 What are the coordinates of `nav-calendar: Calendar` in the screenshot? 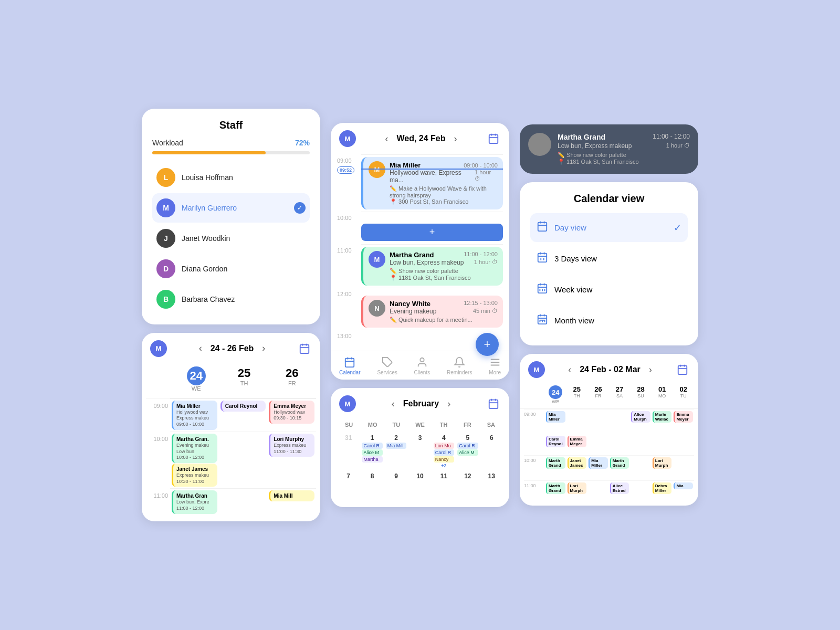 It's located at (350, 366).